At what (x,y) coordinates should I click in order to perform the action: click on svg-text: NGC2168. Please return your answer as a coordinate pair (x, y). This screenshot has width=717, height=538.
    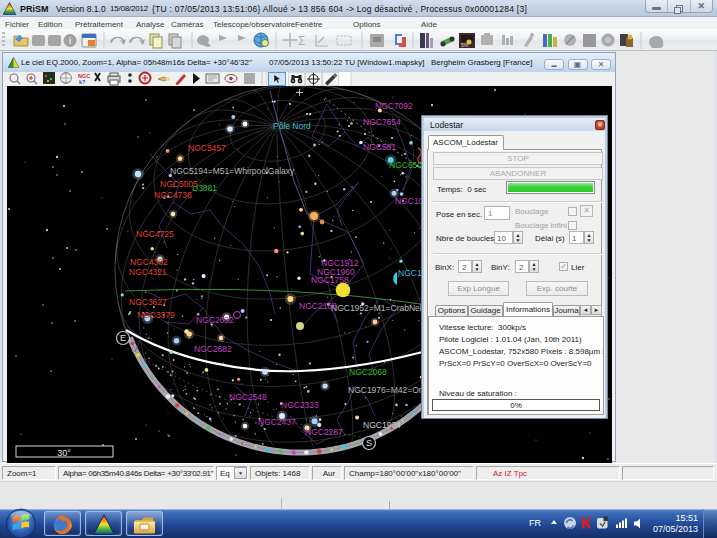
    Looking at the image, I should click on (318, 306).